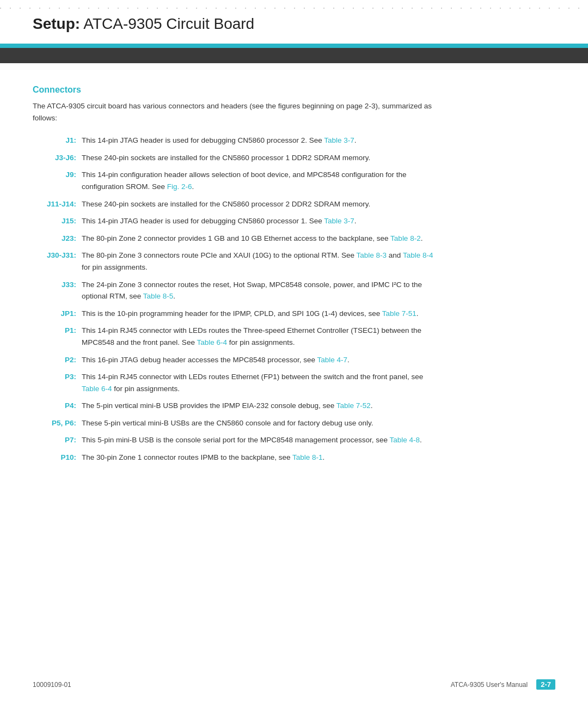 This screenshot has width=588, height=706. What do you see at coordinates (294, 423) in the screenshot?
I see `connector-item: P5, P6:These 5-pin vertical mini-B USBs …` at bounding box center [294, 423].